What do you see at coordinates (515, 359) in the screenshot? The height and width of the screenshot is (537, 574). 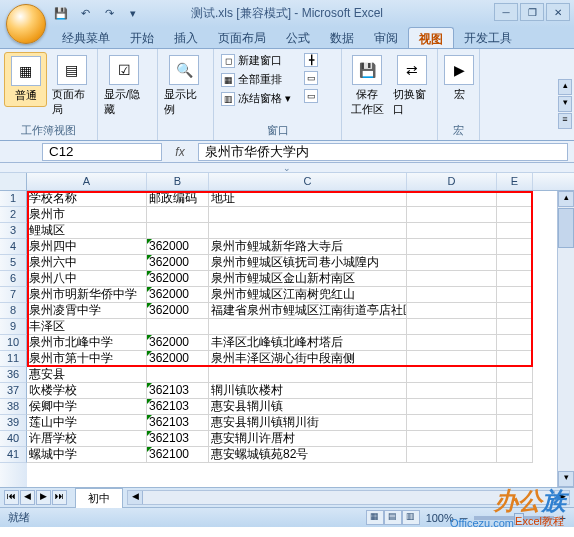 I see `cell-E11` at bounding box center [515, 359].